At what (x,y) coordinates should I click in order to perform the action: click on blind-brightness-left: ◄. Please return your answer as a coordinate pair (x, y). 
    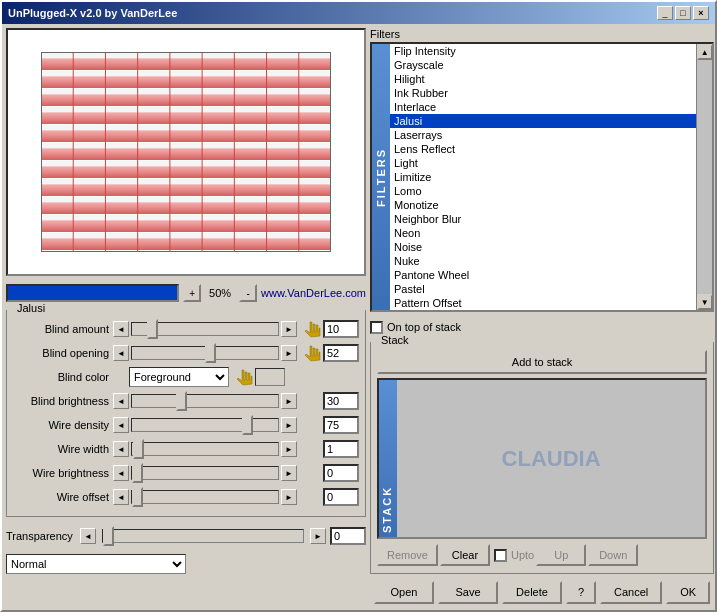
    Looking at the image, I should click on (121, 401).